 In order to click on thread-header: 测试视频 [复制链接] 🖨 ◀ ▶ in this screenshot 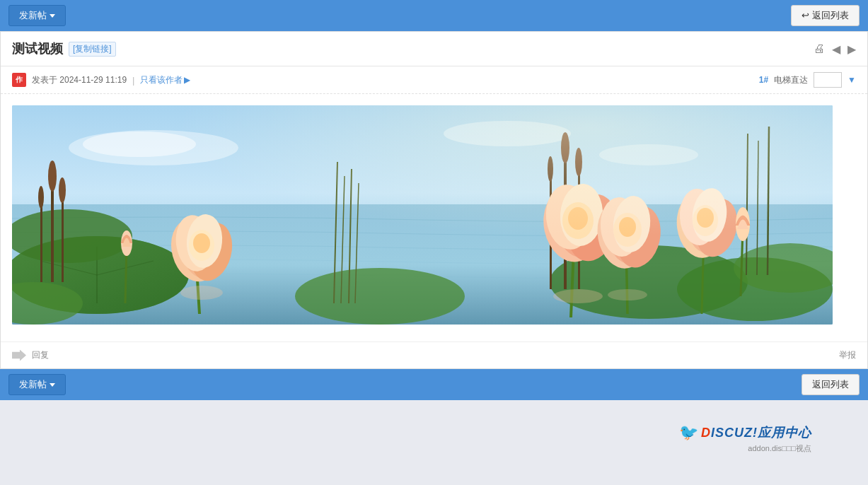, I will do `click(434, 49)`.